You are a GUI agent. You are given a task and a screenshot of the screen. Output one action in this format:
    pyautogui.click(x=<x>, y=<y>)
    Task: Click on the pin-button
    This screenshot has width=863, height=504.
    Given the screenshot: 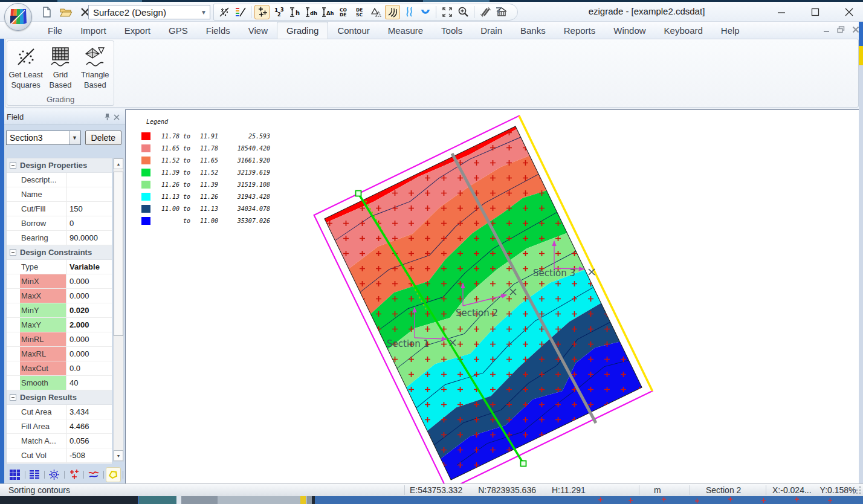 What is the action you would take?
    pyautogui.click(x=107, y=117)
    